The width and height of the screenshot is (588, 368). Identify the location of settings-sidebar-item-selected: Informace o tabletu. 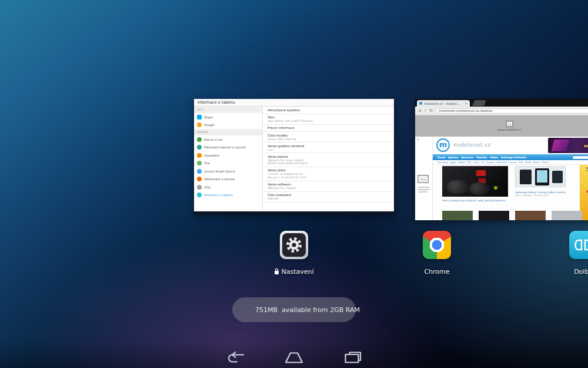
(228, 195).